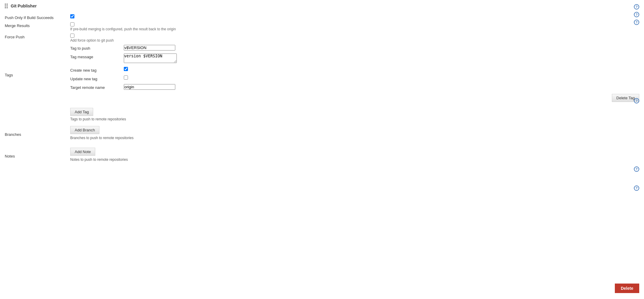 The image size is (644, 299). I want to click on delete-tag-row: Delete Tag, so click(355, 97).